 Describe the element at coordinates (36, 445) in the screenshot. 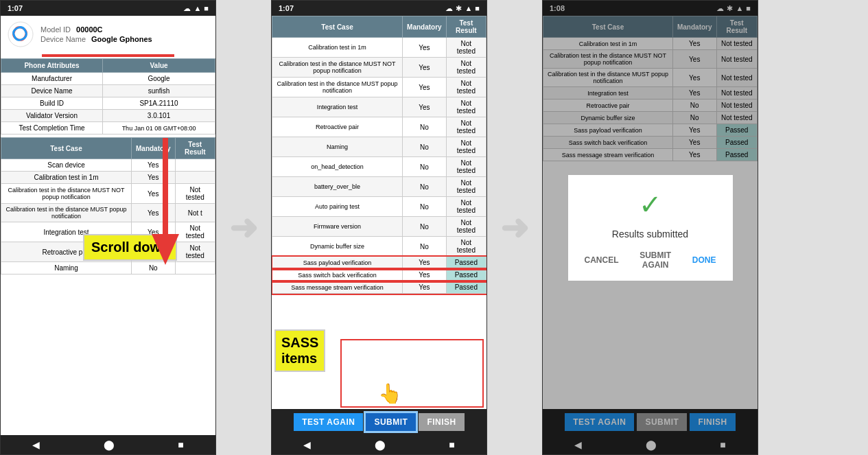

I see `back-nav-icon: ◀` at that location.